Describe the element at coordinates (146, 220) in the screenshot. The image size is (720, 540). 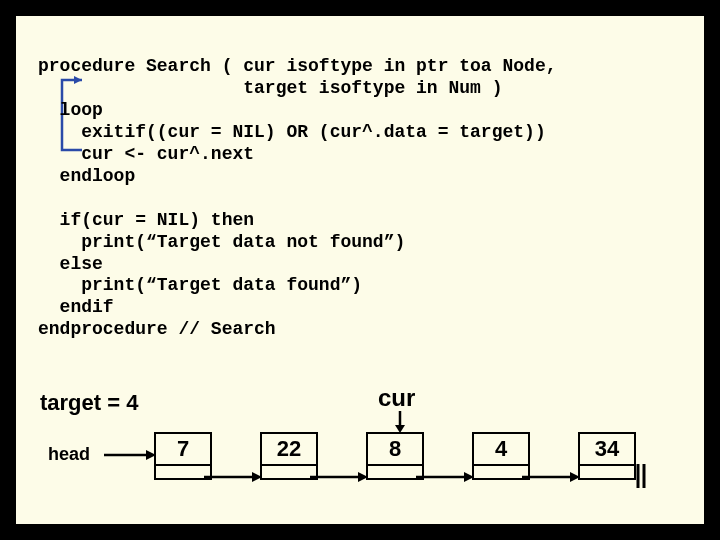
I see `code-line: if(cur = NIL) then` at that location.